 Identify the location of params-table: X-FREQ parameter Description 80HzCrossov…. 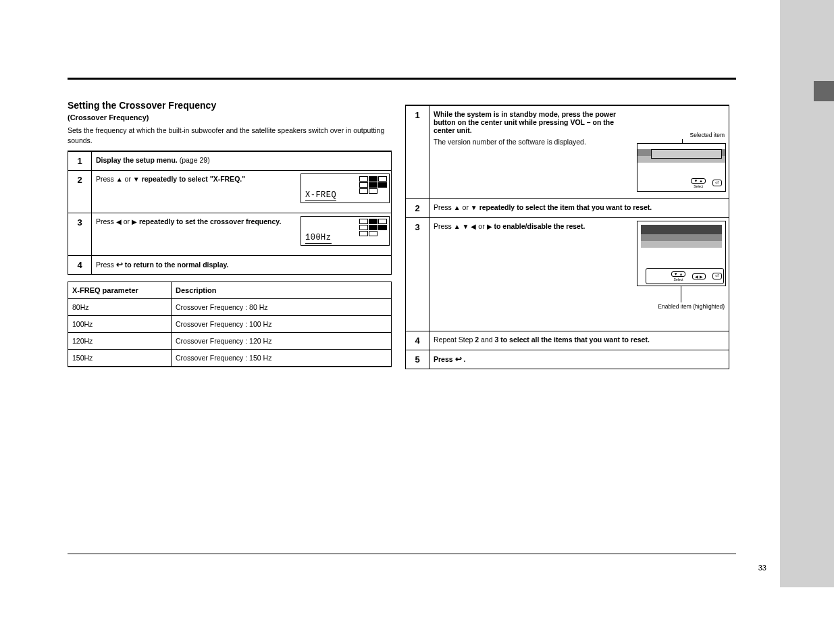
(230, 324).